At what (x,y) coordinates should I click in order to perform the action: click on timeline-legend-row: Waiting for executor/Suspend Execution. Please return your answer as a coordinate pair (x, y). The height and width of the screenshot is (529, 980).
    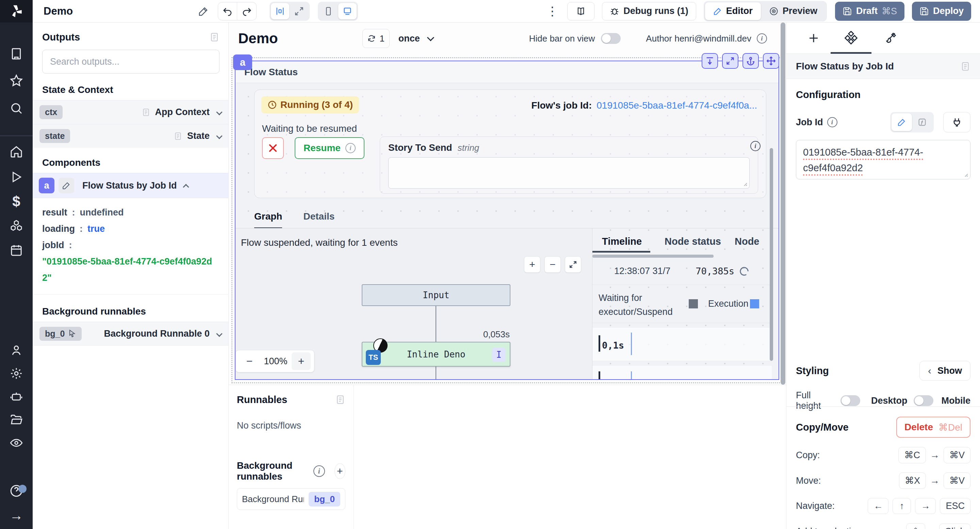
    Looking at the image, I should click on (682, 304).